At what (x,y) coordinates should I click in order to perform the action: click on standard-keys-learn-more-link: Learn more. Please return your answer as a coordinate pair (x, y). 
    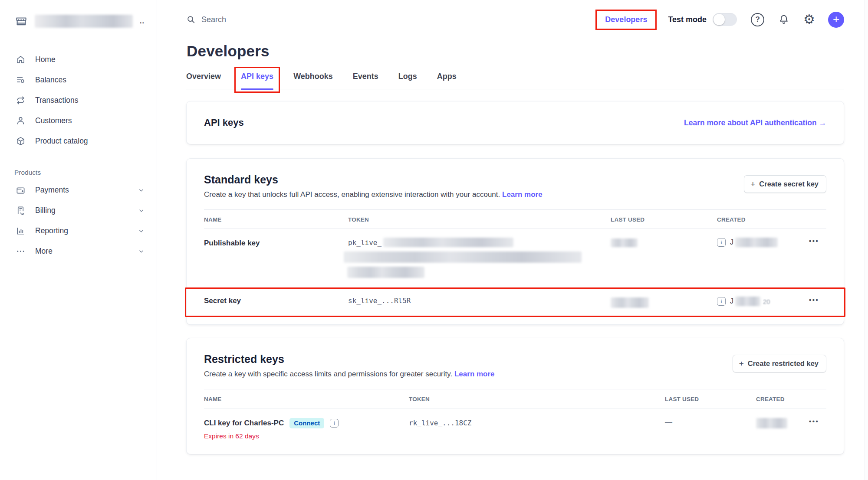
    Looking at the image, I should click on (523, 194).